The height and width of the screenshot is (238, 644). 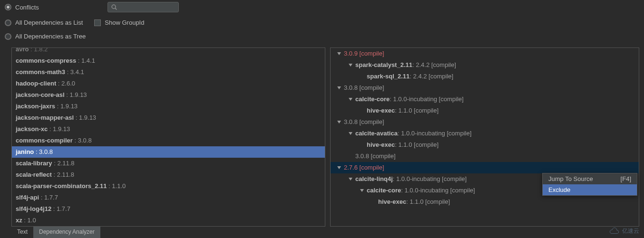 I want to click on tree-node-name: calcite-linq4j, so click(x=374, y=179).